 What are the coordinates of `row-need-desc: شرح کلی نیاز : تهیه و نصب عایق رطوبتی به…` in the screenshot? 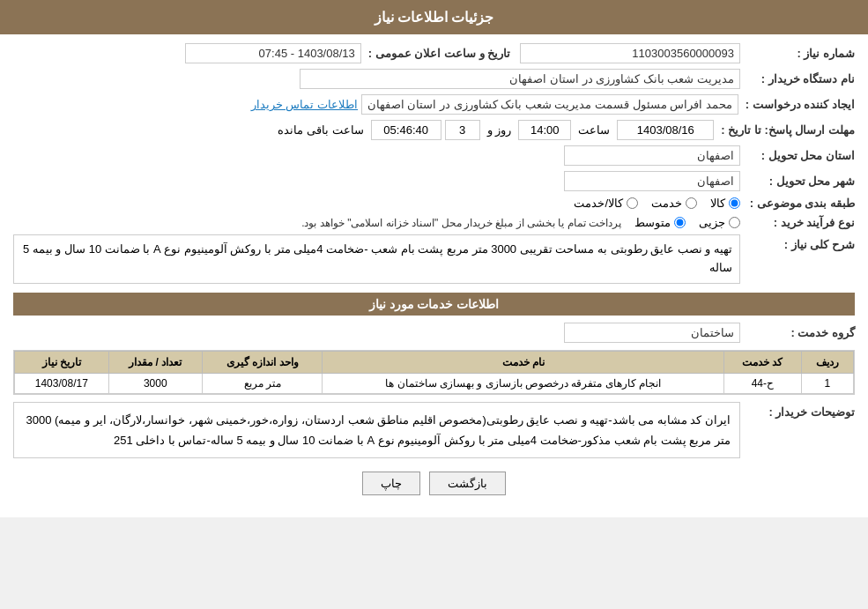 It's located at (434, 259).